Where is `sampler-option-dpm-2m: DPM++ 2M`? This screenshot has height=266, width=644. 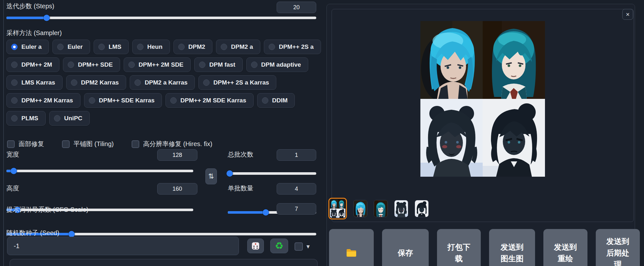 sampler-option-dpm-2m: DPM++ 2M is located at coordinates (33, 65).